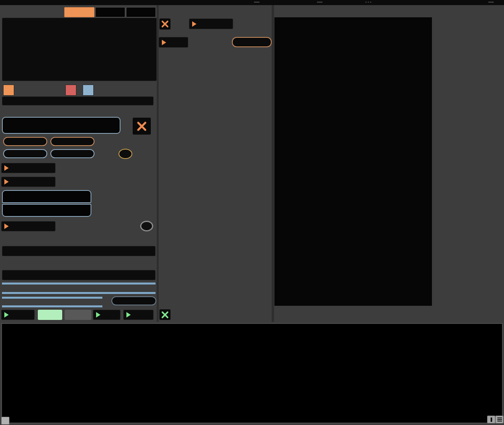  Describe the element at coordinates (491, 419) in the screenshot. I see `panel-mode-icon` at that location.